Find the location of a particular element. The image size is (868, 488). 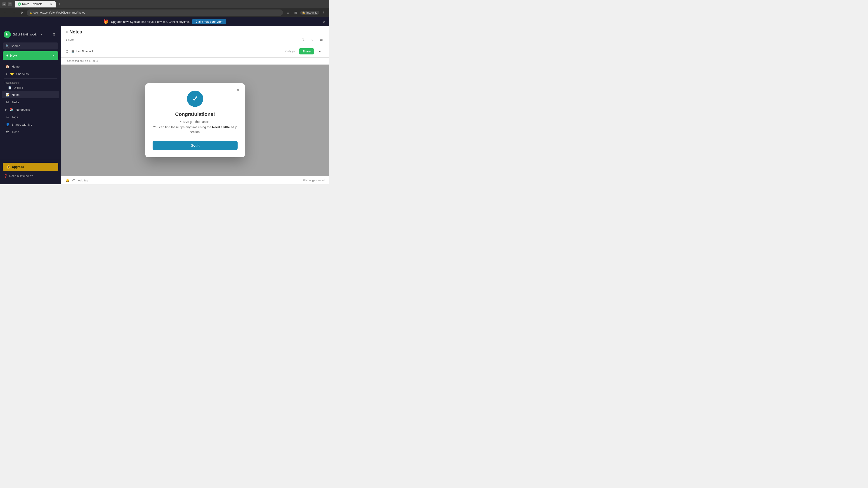

modal-desc-after: section. is located at coordinates (195, 132).